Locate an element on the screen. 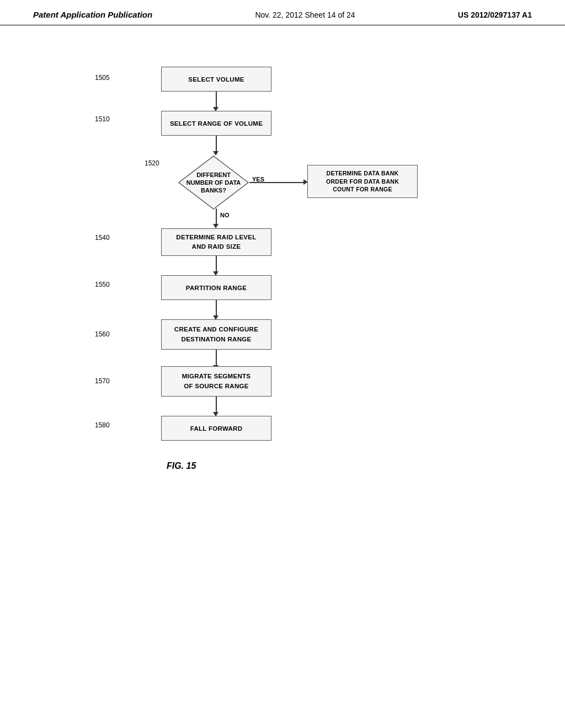 The height and width of the screenshot is (728, 565). box-migrate-segments: MIGRATE SEGMENTSOF SOURCE RANGE is located at coordinates (216, 382).